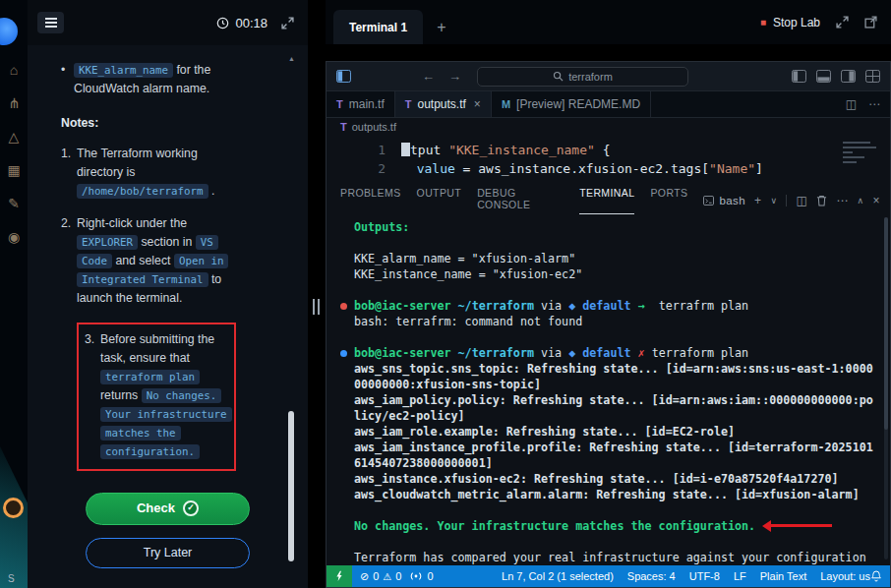  I want to click on panel-resize-handle, so click(317, 307).